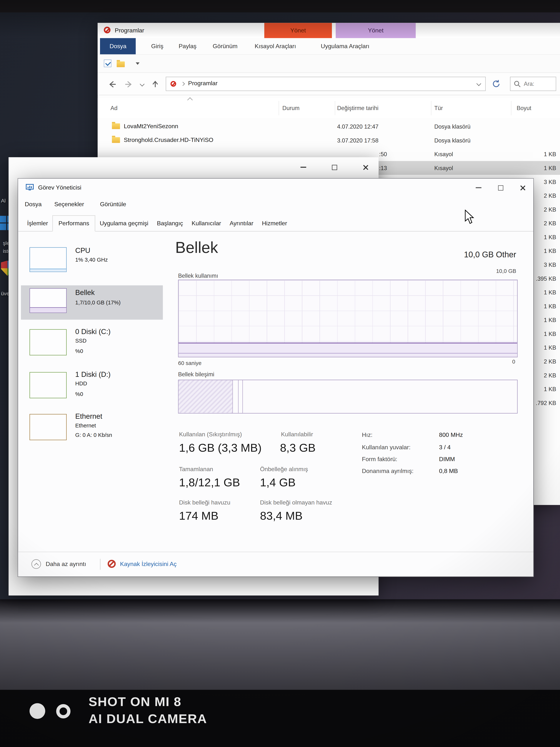 Image resolution: width=560 pixels, height=747 pixels. I want to click on breadcrumb: Programlar, so click(203, 83).